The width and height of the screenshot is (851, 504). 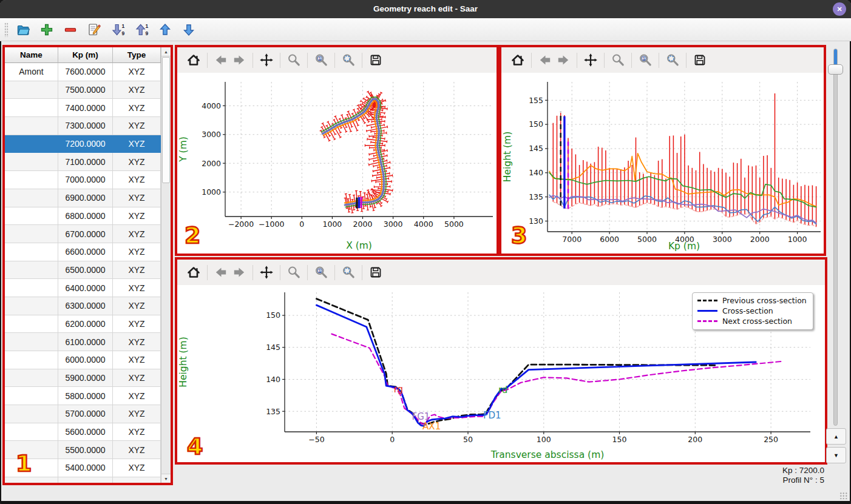 I want to click on table-row: 7300.0000XYZ, so click(x=83, y=126).